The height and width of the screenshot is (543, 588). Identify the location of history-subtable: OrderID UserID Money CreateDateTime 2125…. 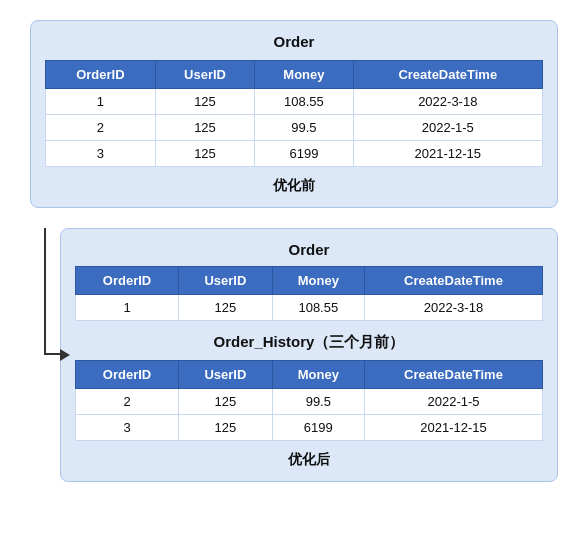
(309, 400).